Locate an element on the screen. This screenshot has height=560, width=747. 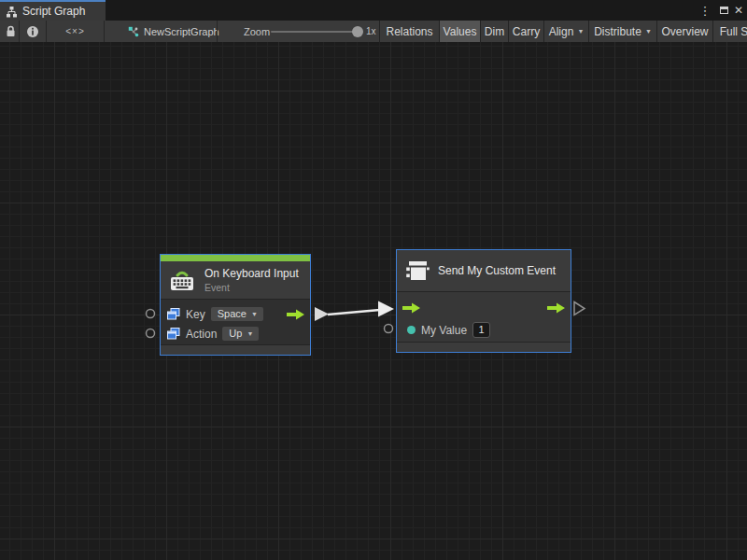
values-label: Values is located at coordinates (460, 32).